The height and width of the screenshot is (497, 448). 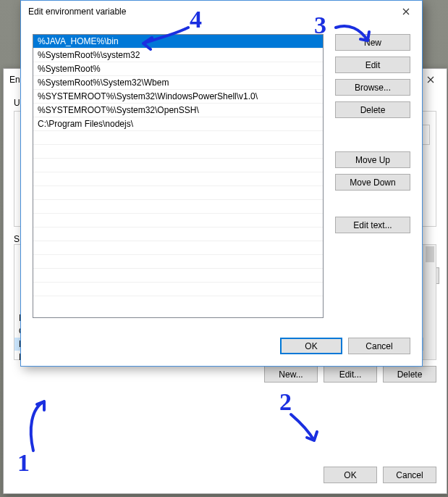 What do you see at coordinates (373, 183) in the screenshot?
I see `move-down-button: Move Down` at bounding box center [373, 183].